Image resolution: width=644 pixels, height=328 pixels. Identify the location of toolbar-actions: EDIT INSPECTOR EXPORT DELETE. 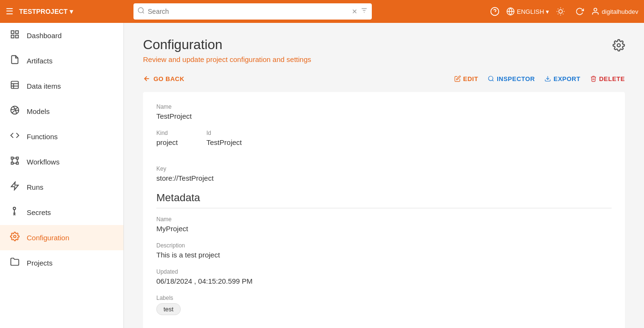
(540, 79).